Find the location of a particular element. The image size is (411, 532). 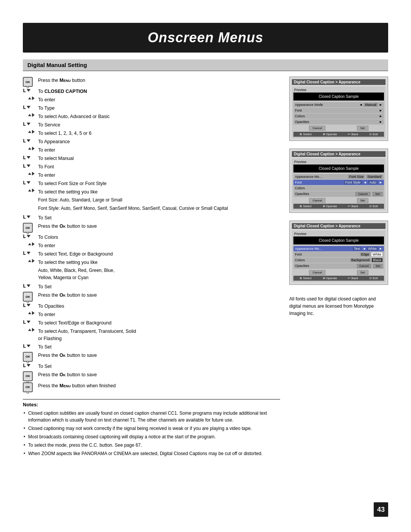

panel3-row-font: Font Edge White is located at coordinates (339, 254).